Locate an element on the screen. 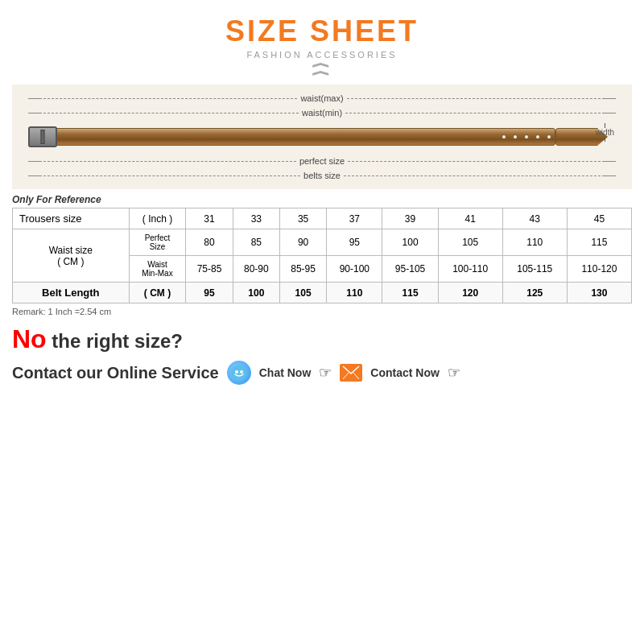  belts-size-label: belts size is located at coordinates (322, 175).